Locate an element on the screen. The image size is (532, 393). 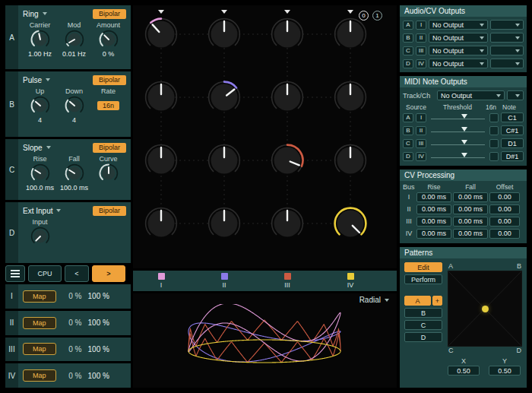
next-page-button: > is located at coordinates (109, 274).